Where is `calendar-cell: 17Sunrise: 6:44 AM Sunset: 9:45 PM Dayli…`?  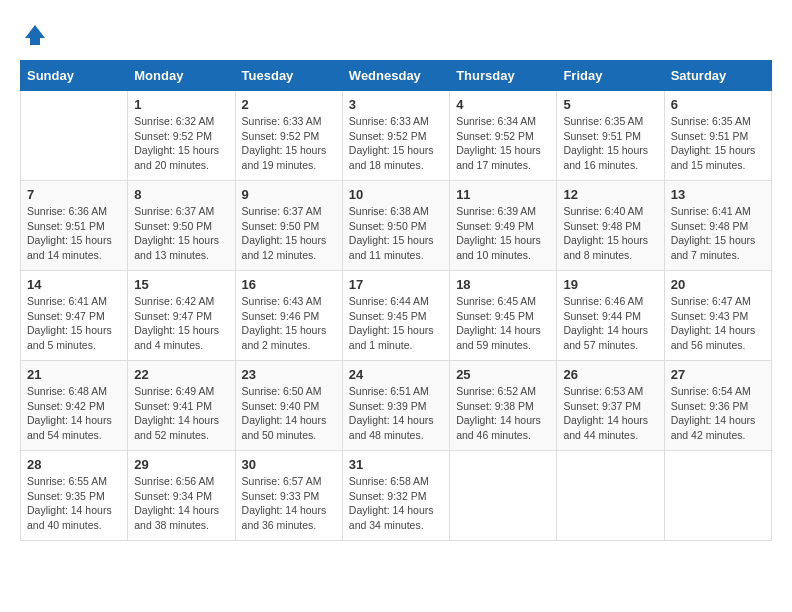
calendar-cell: 17Sunrise: 6:44 AM Sunset: 9:45 PM Dayli… is located at coordinates (396, 316).